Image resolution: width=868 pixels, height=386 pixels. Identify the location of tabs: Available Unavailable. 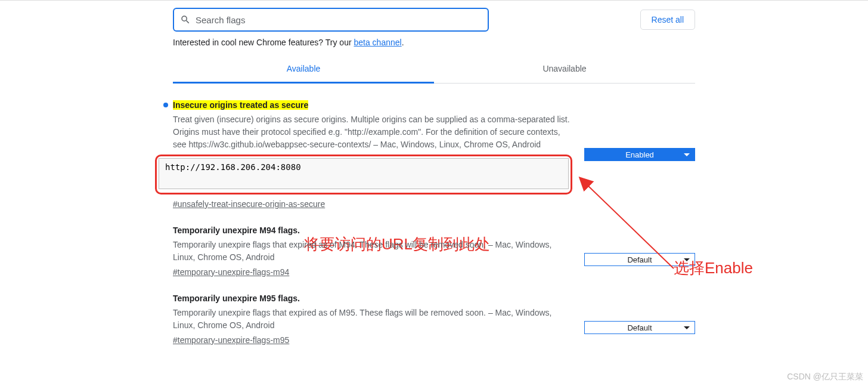
(434, 69).